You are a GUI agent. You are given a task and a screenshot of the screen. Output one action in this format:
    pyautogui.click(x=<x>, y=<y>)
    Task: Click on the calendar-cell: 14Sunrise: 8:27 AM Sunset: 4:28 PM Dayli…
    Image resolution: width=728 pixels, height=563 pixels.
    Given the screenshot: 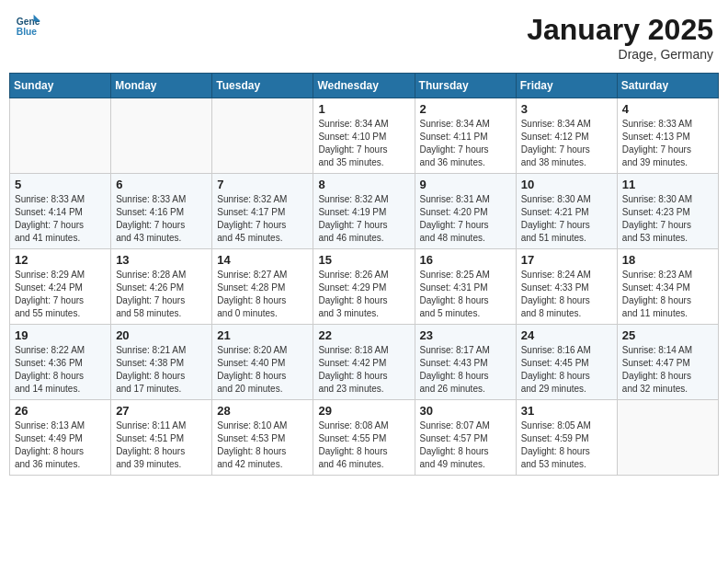 What is the action you would take?
    pyautogui.click(x=263, y=287)
    